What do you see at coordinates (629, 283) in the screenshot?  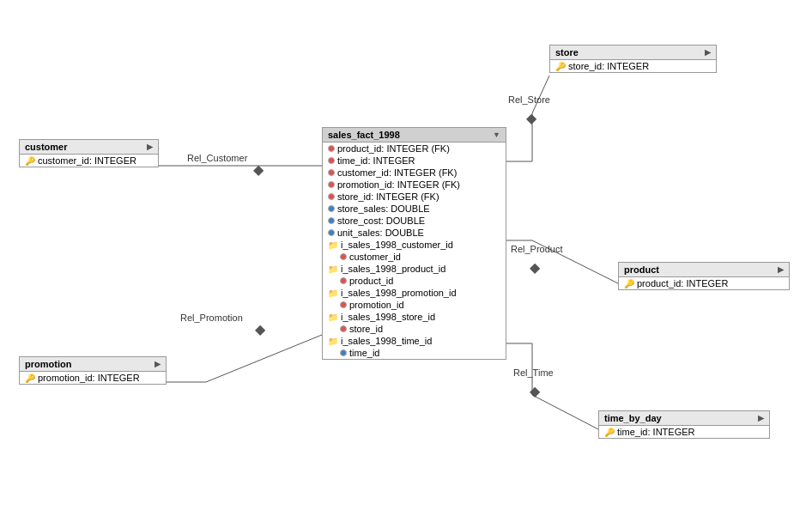 I see `key-icon-product: 🔑` at bounding box center [629, 283].